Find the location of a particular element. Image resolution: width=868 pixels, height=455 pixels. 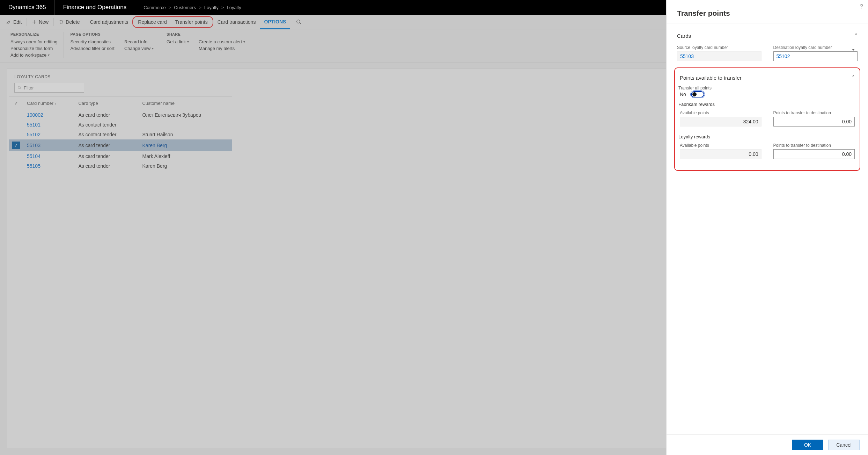

options-label: OPTIONS is located at coordinates (275, 22).